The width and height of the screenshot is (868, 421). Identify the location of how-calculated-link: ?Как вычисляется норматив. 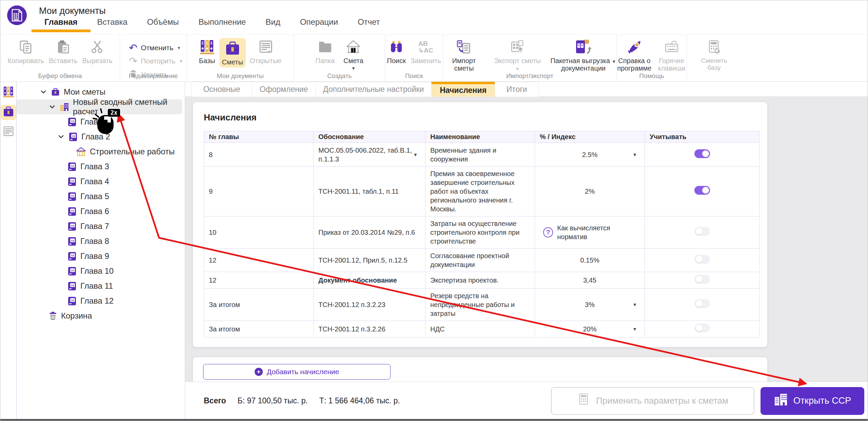
(591, 232).